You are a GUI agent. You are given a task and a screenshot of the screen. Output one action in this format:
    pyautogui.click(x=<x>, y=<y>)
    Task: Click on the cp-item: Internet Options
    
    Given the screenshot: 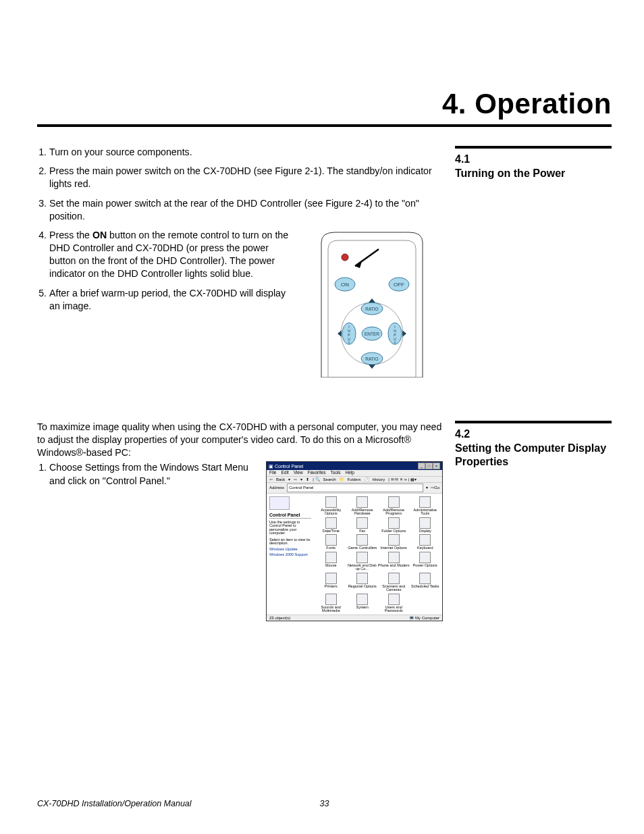 What is the action you would take?
    pyautogui.click(x=394, y=542)
    